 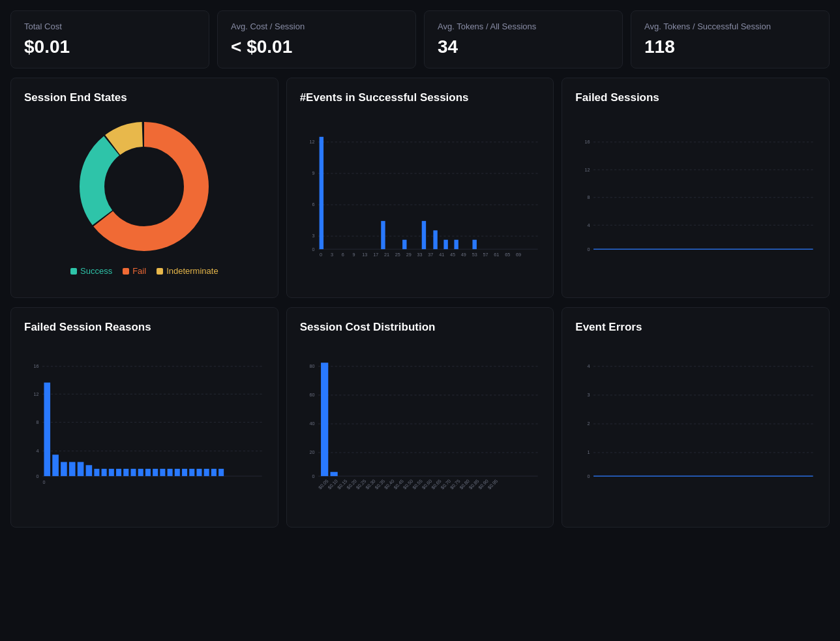 I want to click on session-end-states-title: Session End States, so click(x=145, y=98).